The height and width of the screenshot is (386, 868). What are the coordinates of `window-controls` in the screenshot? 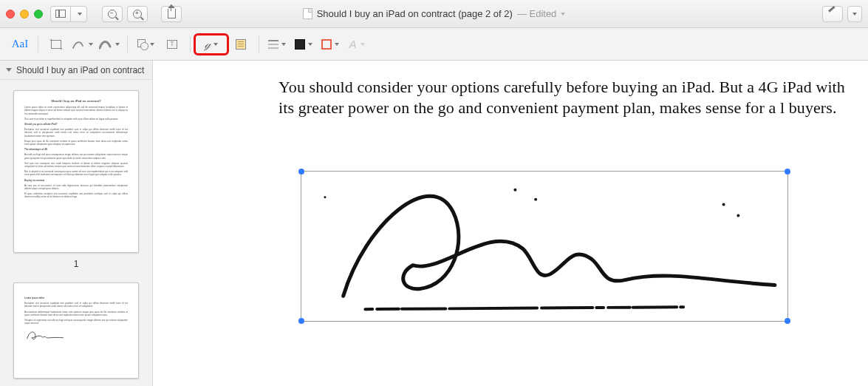 It's located at (24, 14).